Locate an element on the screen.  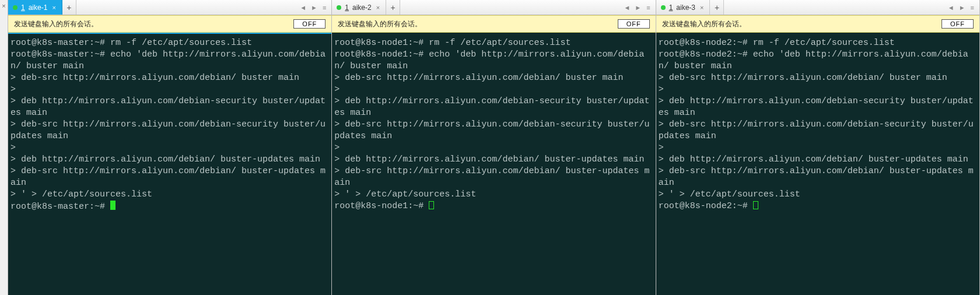
prompt-text: root@k8s-node1:~# is located at coordinates (382, 206).